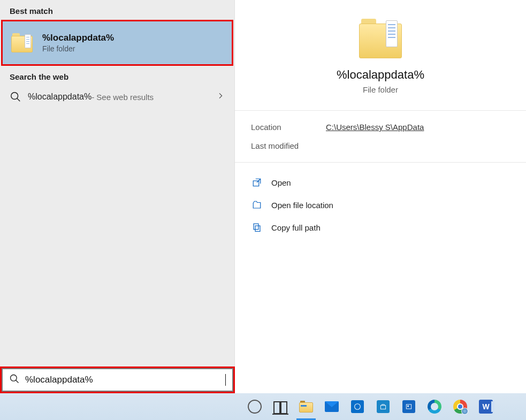 This screenshot has height=420, width=526. Describe the element at coordinates (383, 407) in the screenshot. I see `microsoft-store-icon` at that location.